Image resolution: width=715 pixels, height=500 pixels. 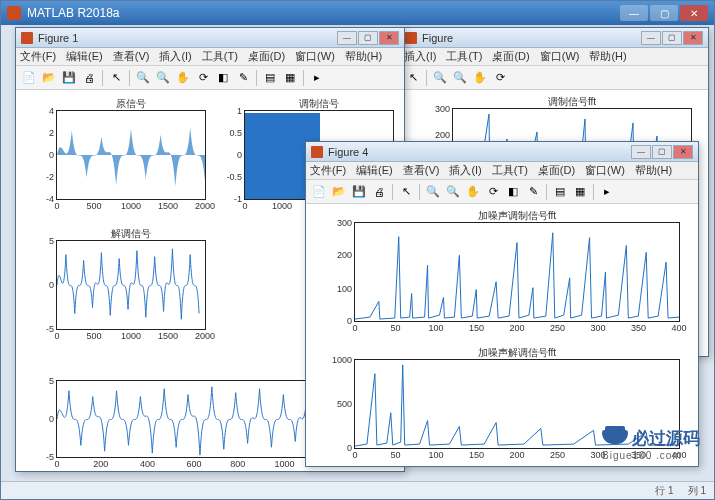 I want to click on axes-title: 调制信号, so click(x=319, y=104).